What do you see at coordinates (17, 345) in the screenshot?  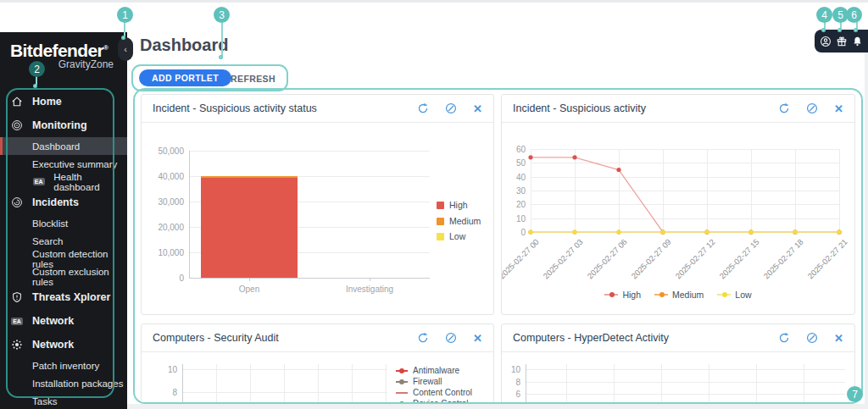 I see `network-icon` at bounding box center [17, 345].